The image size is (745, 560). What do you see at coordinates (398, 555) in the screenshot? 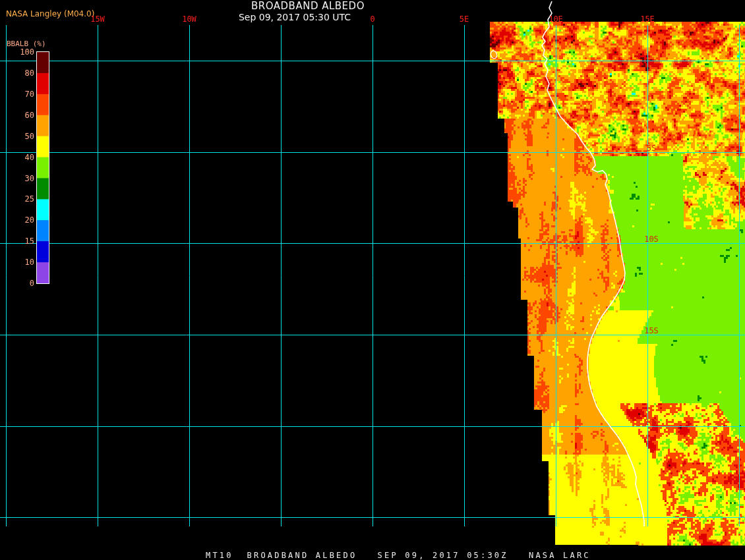
I see `footer-caption: MT10 BROADBAND ALBEDO SEP 09, 2017 05:30…` at bounding box center [398, 555].